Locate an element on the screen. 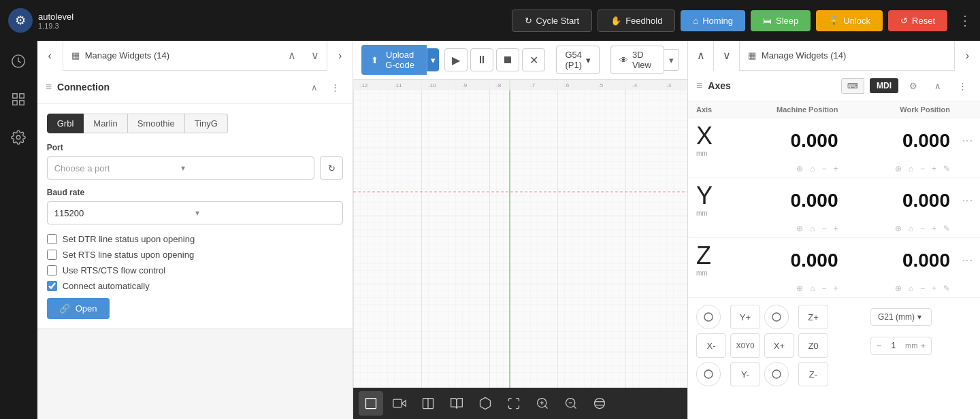 The image size is (980, 419). upload-gcode-dropdown: ▾ is located at coordinates (433, 60).